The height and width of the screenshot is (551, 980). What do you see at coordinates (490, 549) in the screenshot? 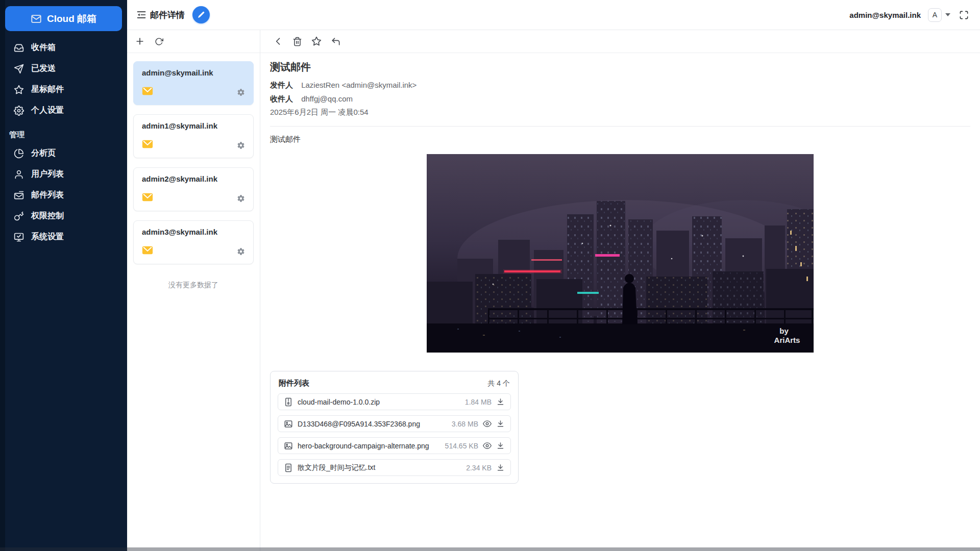
I see `bottom-edge-strip` at bounding box center [490, 549].